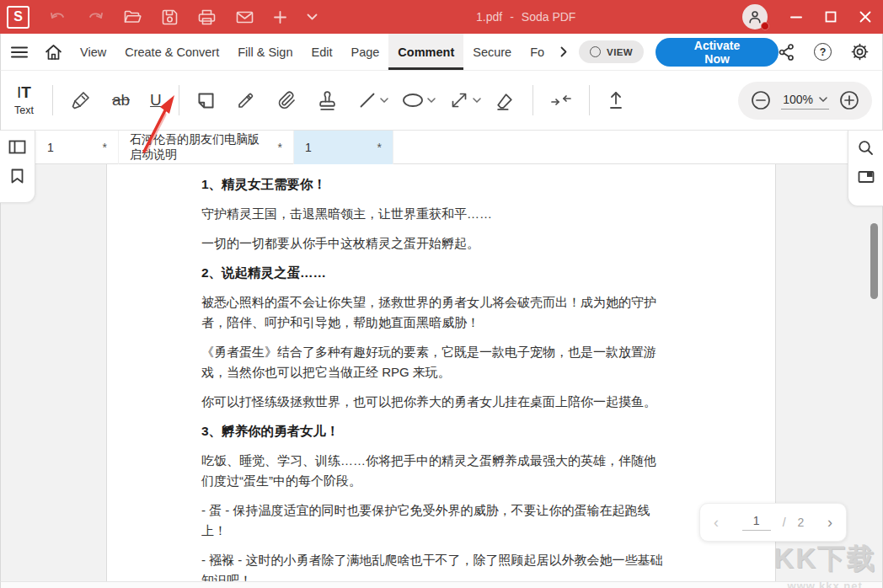 The height and width of the screenshot is (588, 883). Describe the element at coordinates (526, 17) in the screenshot. I see `window-title: 1.pdf - Soda PDF` at that location.